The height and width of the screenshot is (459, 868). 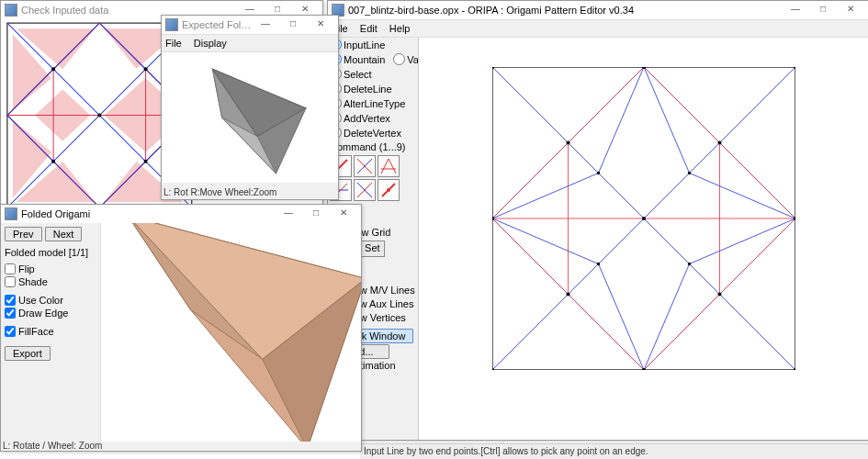 I want to click on export-button: Export, so click(x=28, y=353).